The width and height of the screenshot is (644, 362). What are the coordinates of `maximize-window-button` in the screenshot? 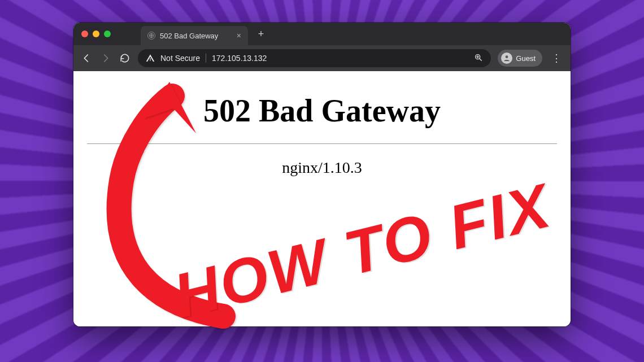 It's located at (107, 34).